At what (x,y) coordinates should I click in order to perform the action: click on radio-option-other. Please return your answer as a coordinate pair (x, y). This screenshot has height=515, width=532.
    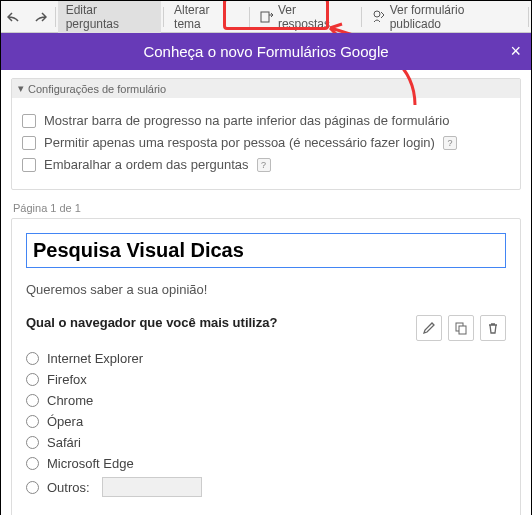
    Looking at the image, I should click on (32, 488).